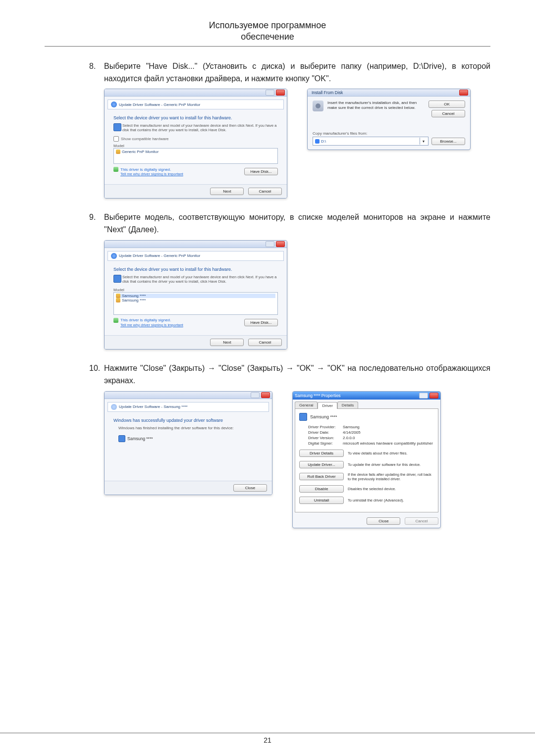 This screenshot has height=756, width=535. Describe the element at coordinates (306, 405) in the screenshot. I see `tab-general: General` at that location.